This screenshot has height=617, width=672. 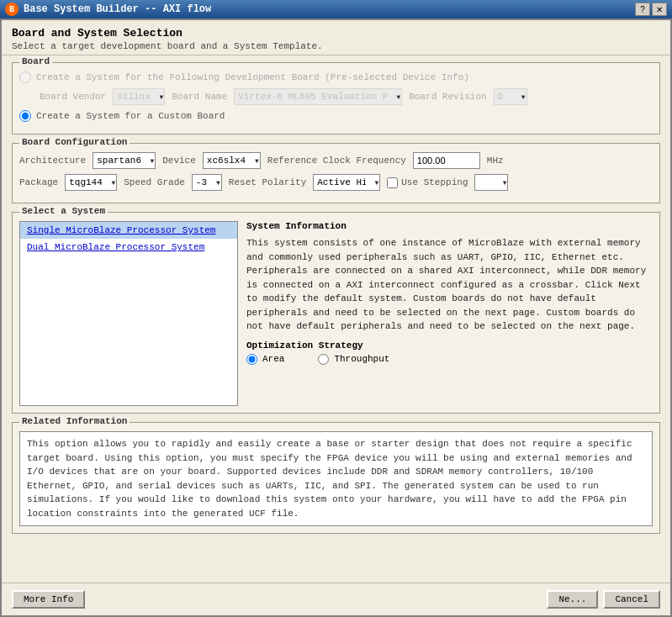 I want to click on opt-throughput-label: Throughput, so click(x=362, y=359).